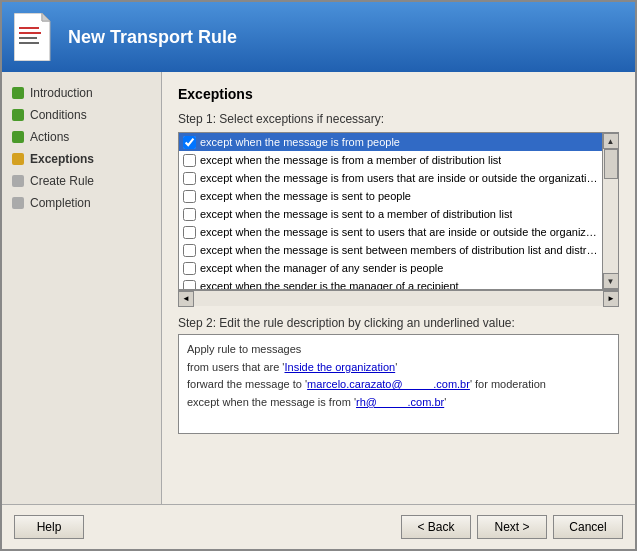 Image resolution: width=637 pixels, height=551 pixels. What do you see at coordinates (390, 178) in the screenshot?
I see `list-item: except when the message is from users th…` at bounding box center [390, 178].